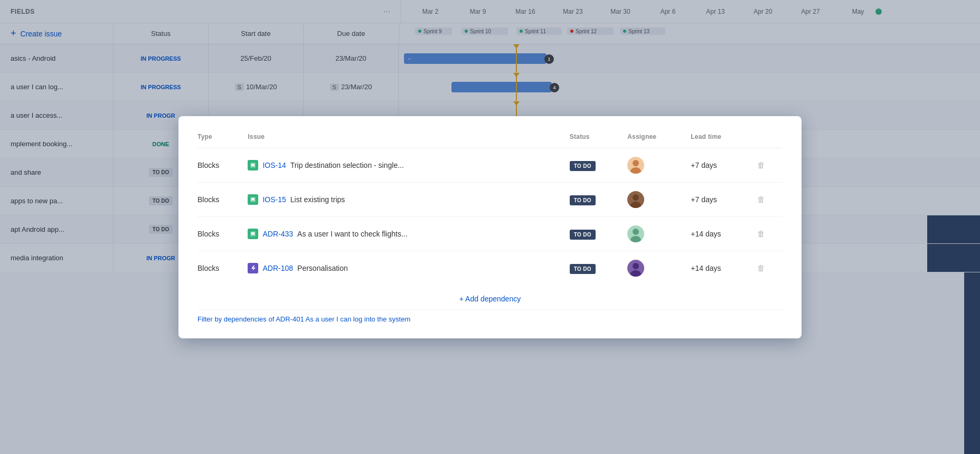 This screenshot has width=980, height=454. What do you see at coordinates (490, 297) in the screenshot?
I see `add-dependency-section: + Add dependency` at bounding box center [490, 297].